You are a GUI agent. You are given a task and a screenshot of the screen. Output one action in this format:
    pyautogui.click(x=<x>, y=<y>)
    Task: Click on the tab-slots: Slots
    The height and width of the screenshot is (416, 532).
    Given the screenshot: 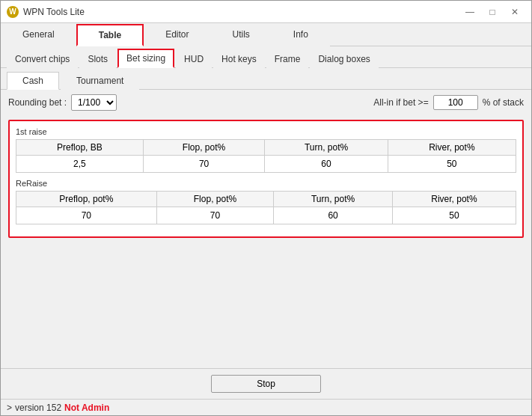 What is the action you would take?
    pyautogui.click(x=97, y=59)
    